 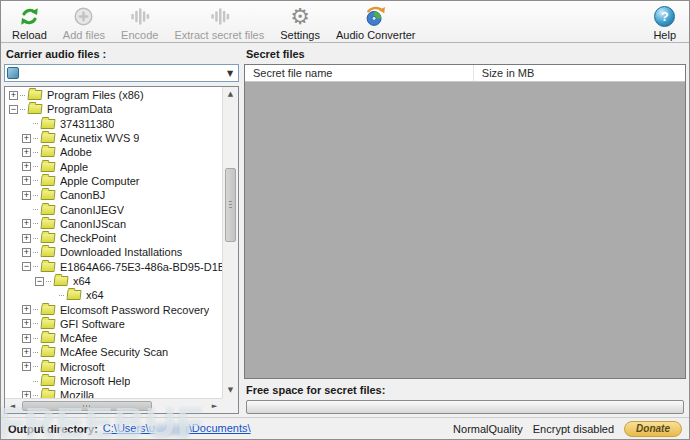 What do you see at coordinates (114, 381) in the screenshot?
I see `tree-item: Microsoft Help` at bounding box center [114, 381].